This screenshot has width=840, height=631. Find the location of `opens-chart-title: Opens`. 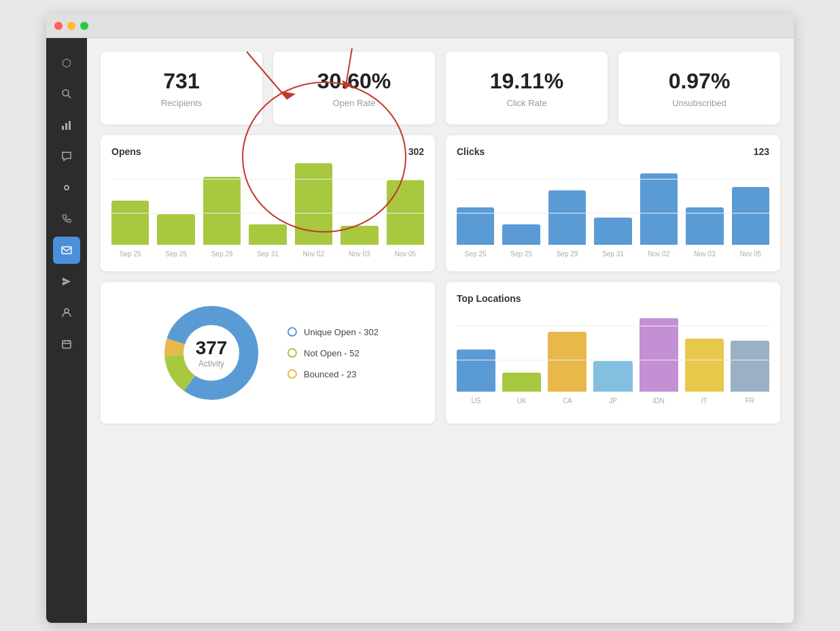

opens-chart-title: Opens is located at coordinates (126, 152).